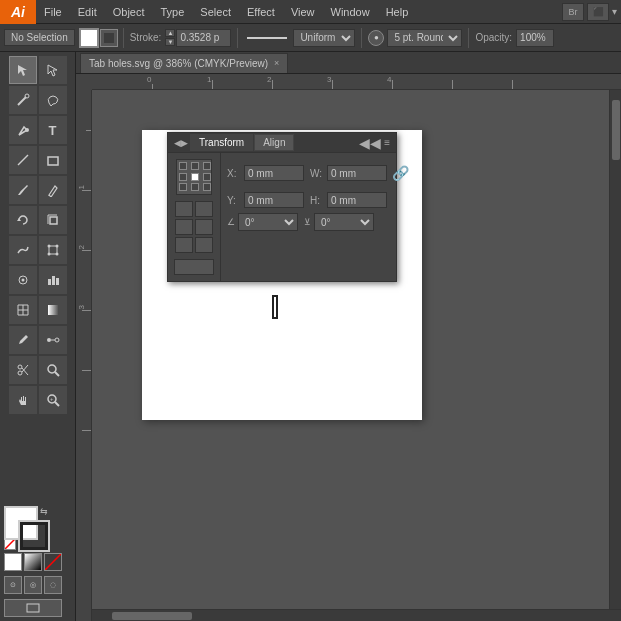  I want to click on zoom-view-tool: +, so click(53, 400).